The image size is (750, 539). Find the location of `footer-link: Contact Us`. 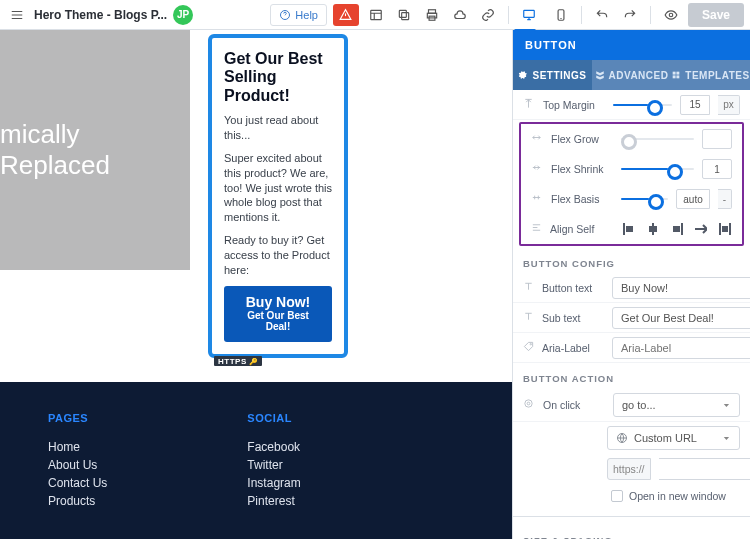

footer-link: Contact Us is located at coordinates (78, 483).